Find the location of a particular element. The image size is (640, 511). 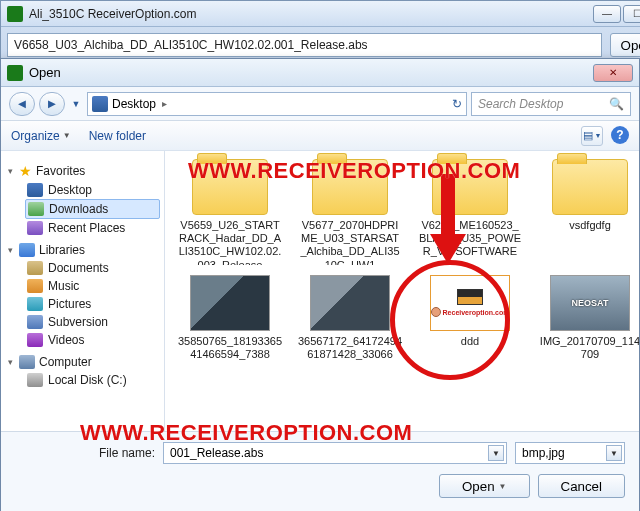

image-thumbnail: Receiveroption.com is located at coordinates (470, 303).